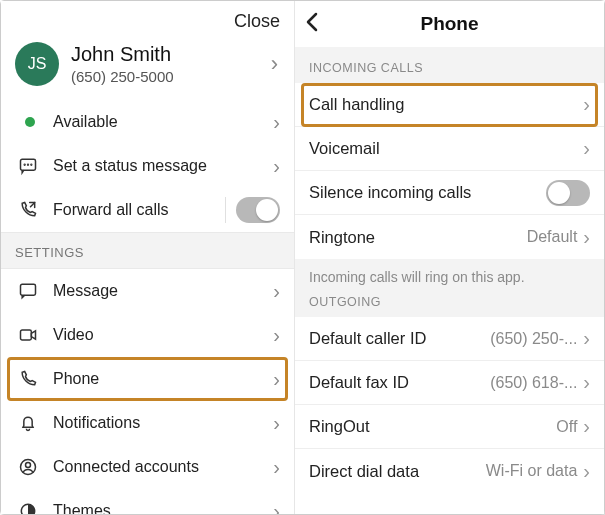 This screenshot has height=515, width=605. Describe the element at coordinates (450, 427) in the screenshot. I see `row-ringout: RingOut Off ›` at that location.